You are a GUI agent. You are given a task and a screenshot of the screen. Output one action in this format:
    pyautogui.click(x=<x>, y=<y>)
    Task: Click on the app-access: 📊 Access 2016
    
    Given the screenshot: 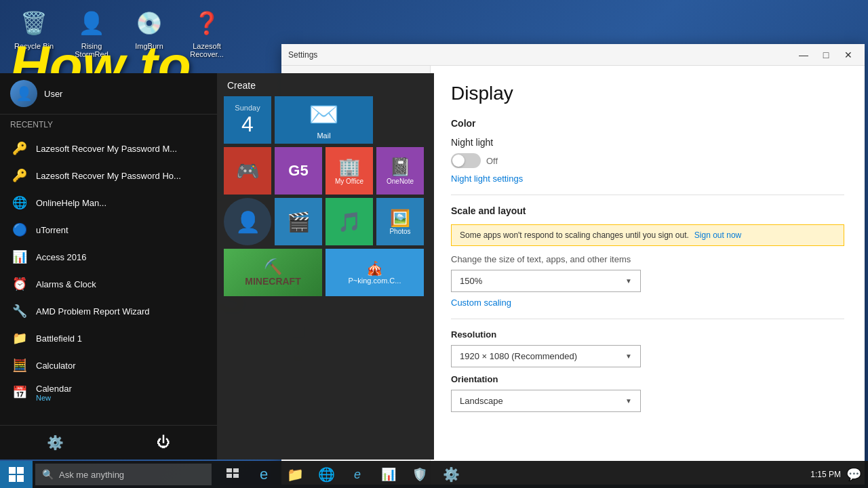 What is the action you would take?
    pyautogui.click(x=108, y=257)
    